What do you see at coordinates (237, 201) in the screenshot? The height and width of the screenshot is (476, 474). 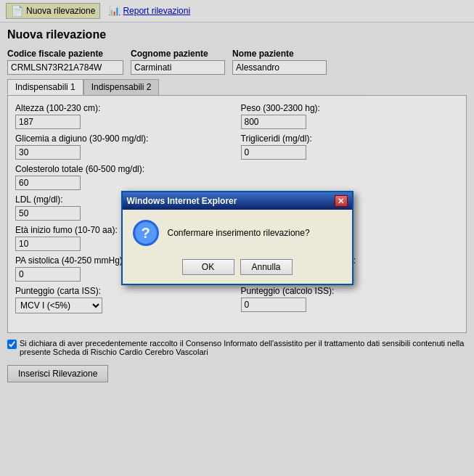 I see `modal-titlebar: Windows Internet Explorer ✕` at bounding box center [237, 201].